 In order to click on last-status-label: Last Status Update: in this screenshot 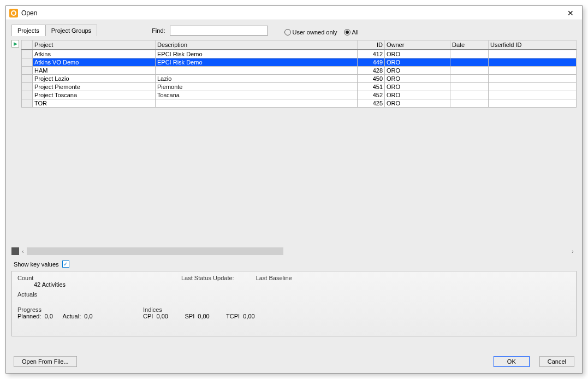, I will do `click(207, 281)`.